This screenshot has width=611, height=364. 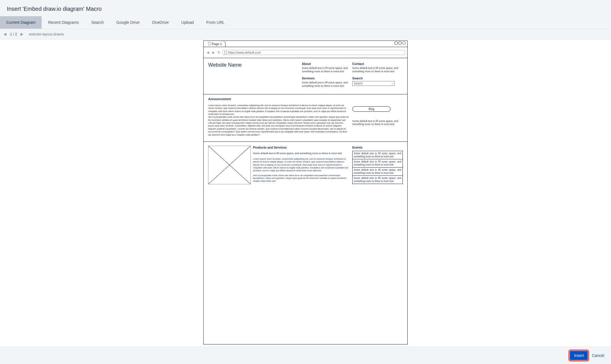 I want to click on announcement-text: Sed ut perspiciatis unde omnis iste natu…, so click(x=279, y=126).